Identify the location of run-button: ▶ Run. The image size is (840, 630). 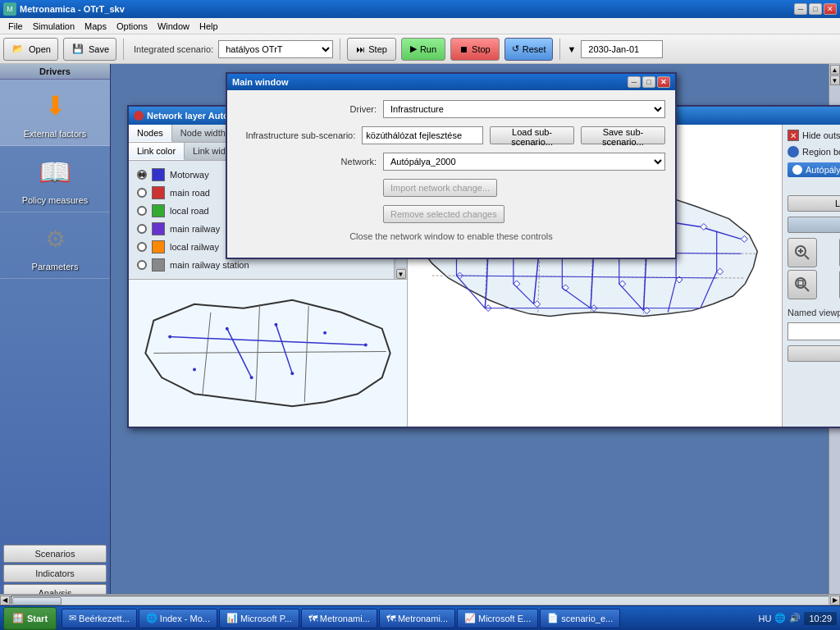
(423, 49).